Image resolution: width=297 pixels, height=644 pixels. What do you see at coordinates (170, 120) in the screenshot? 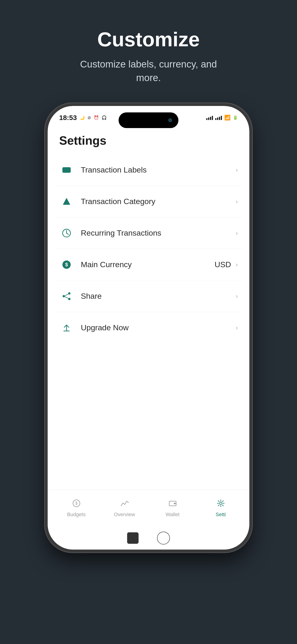
I see `dynamic-island-dot` at bounding box center [170, 120].